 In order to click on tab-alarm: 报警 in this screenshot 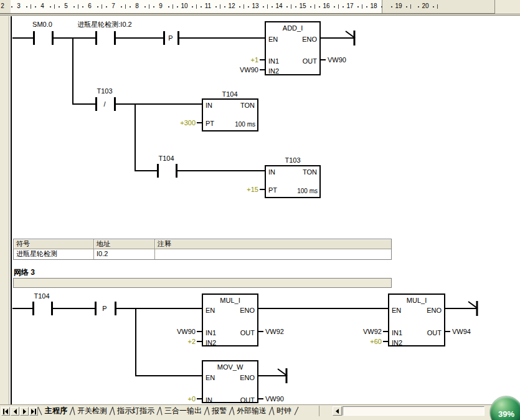, I will do `click(219, 411)`.